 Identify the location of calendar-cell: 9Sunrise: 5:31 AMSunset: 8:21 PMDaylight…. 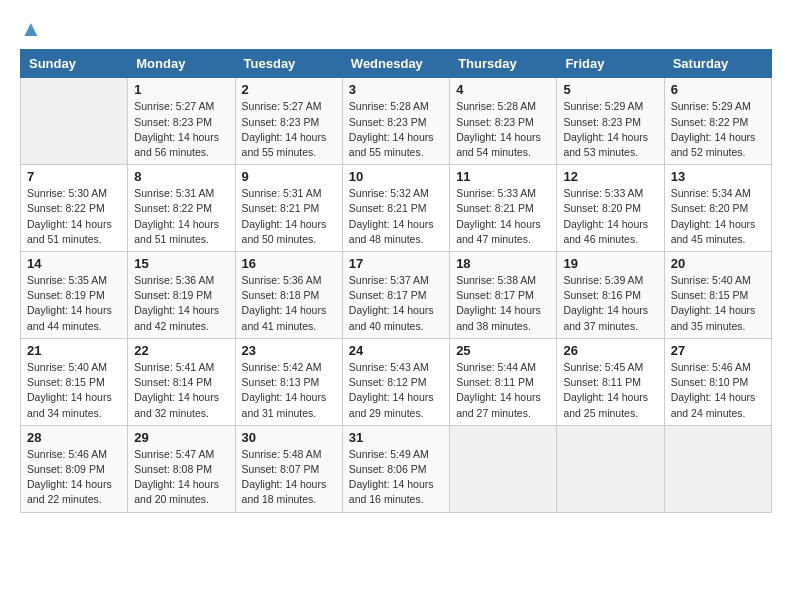
(288, 208).